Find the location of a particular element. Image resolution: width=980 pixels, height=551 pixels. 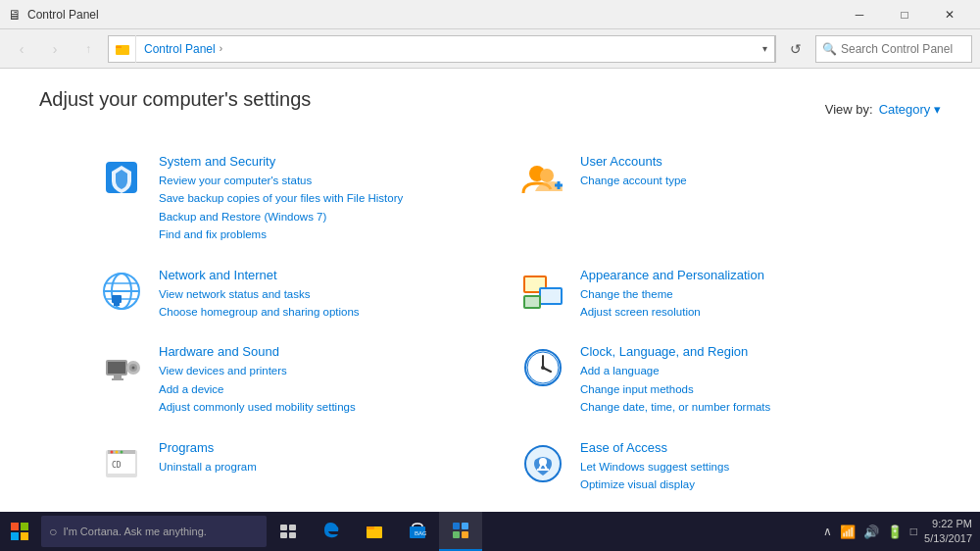

user-accounts-title: User Accounts is located at coordinates (731, 161).